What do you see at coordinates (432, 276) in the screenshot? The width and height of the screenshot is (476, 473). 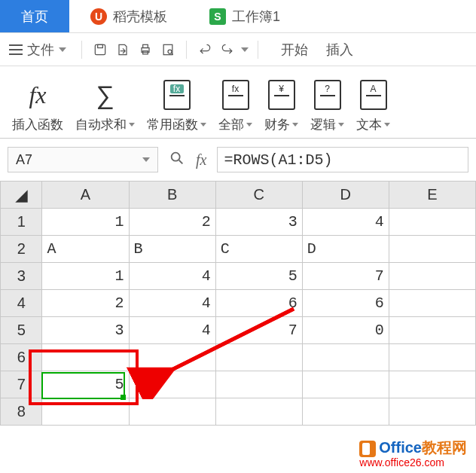 I see `cell-E3` at bounding box center [432, 276].